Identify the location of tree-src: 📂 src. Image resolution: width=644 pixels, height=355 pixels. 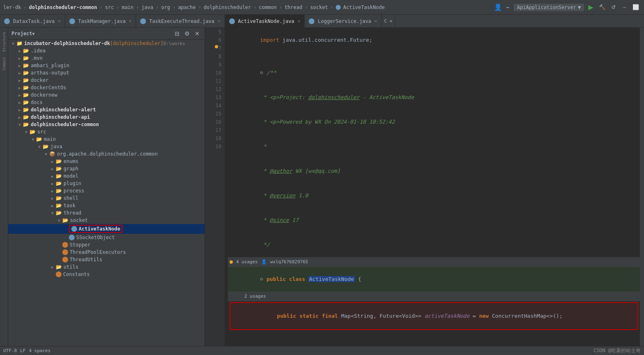
(107, 132).